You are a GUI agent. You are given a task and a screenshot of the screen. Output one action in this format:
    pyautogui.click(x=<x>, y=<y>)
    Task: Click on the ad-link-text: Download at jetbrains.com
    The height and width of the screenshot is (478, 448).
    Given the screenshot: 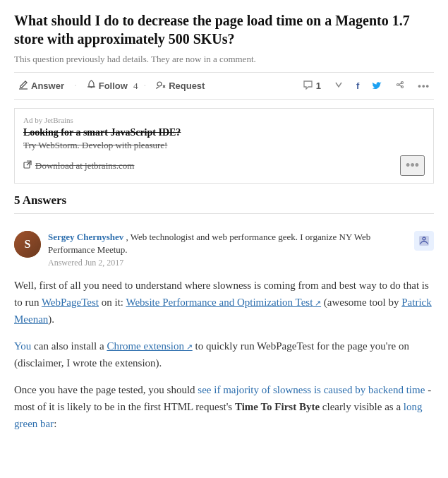 What is the action you would take?
    pyautogui.click(x=85, y=166)
    